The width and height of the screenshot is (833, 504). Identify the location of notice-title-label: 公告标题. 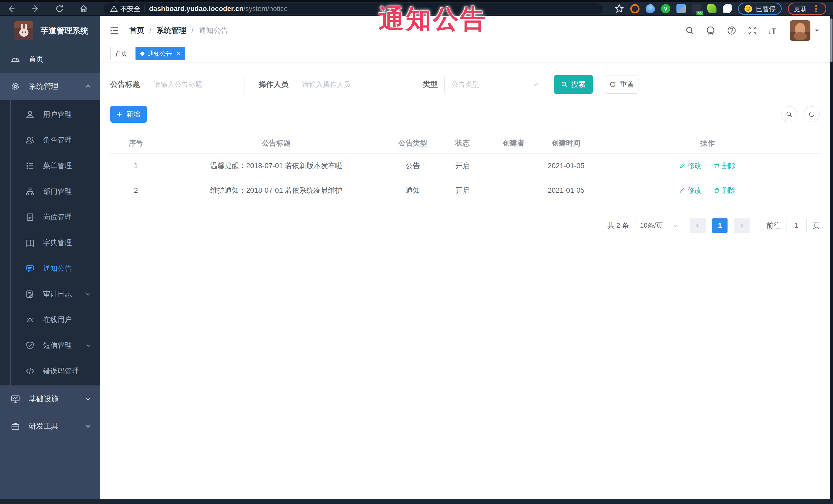
(125, 85).